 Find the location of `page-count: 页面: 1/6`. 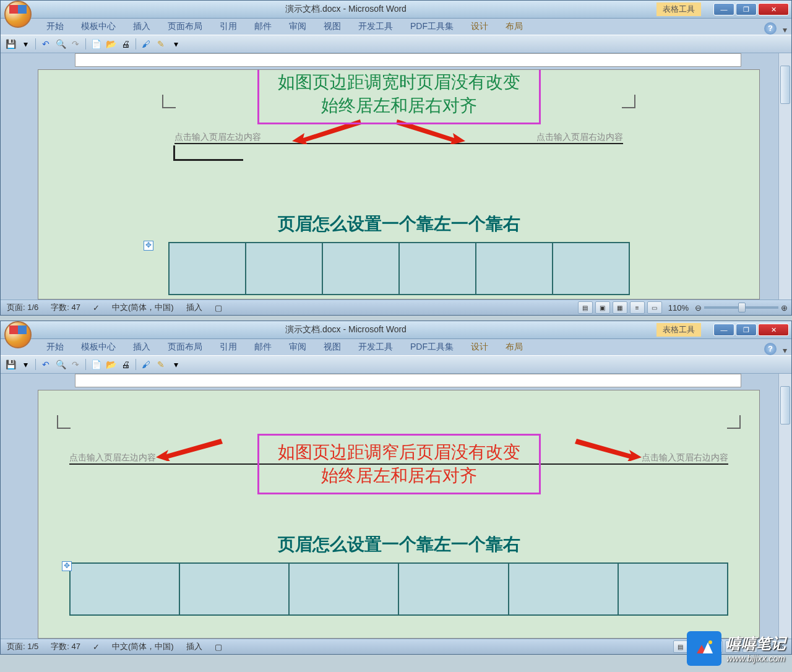

page-count: 页面: 1/6 is located at coordinates (22, 308).